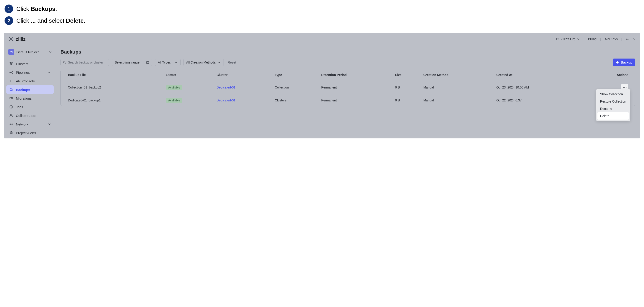  I want to click on ins2-a: Click, so click(24, 20).